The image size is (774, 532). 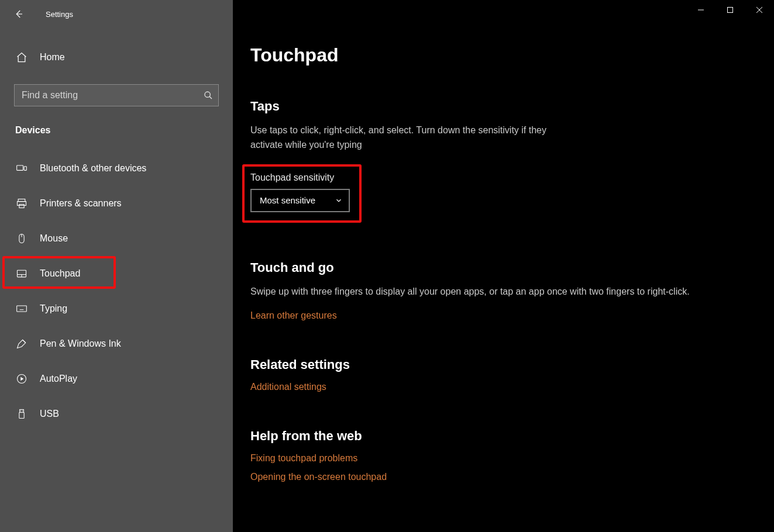 What do you see at coordinates (730, 10) in the screenshot?
I see `maximize-button` at bounding box center [730, 10].